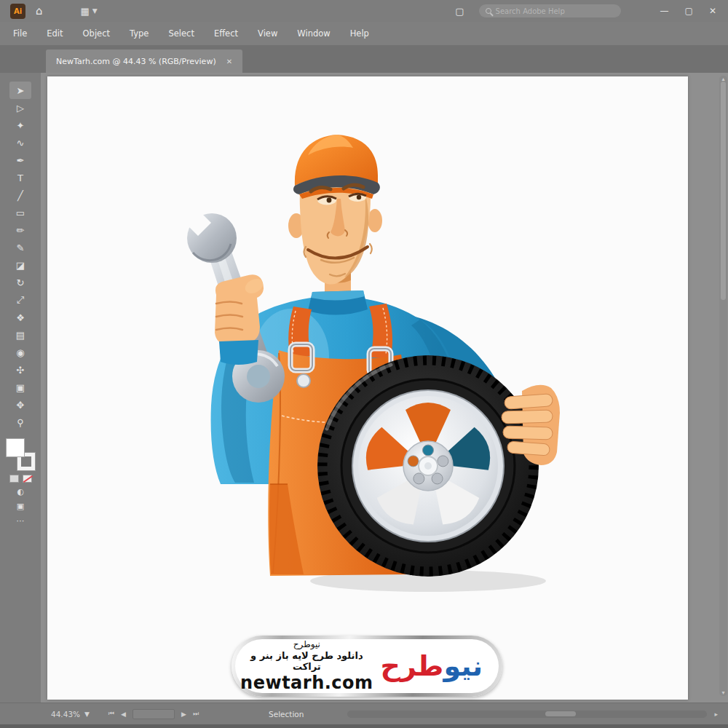 The height and width of the screenshot is (728, 728). What do you see at coordinates (20, 33) in the screenshot?
I see `menu-file: File` at bounding box center [20, 33].